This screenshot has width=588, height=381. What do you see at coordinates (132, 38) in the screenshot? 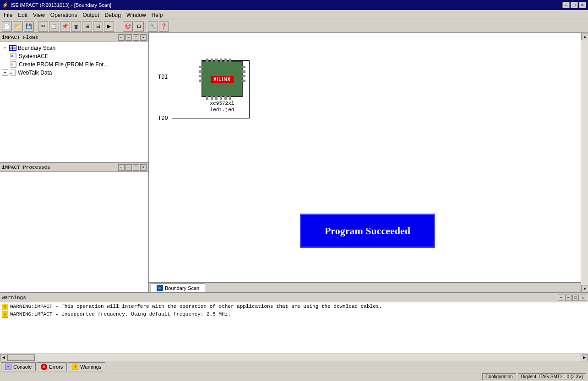
I see `flows-header-controls: ↔ ─ □ ✕` at bounding box center [132, 38].